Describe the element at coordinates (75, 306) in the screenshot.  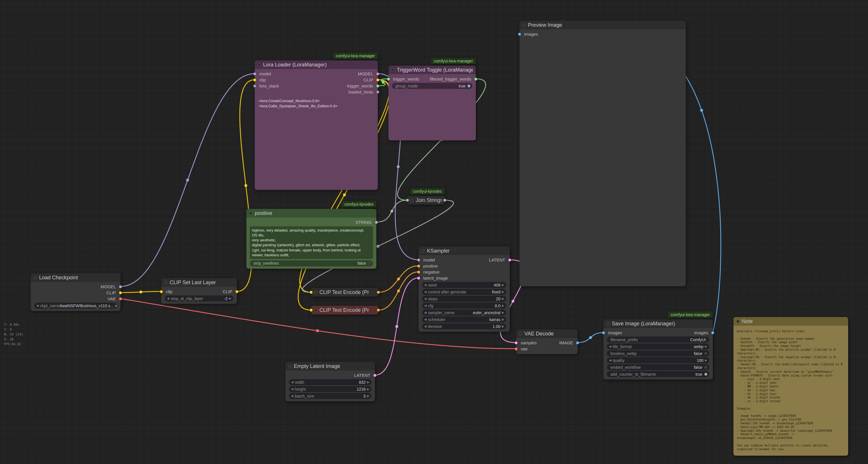
I see `widget-ckpt-name: ◀ ckpt_name ilwaiNSFWIllustrious_v110.s.…` at that location.